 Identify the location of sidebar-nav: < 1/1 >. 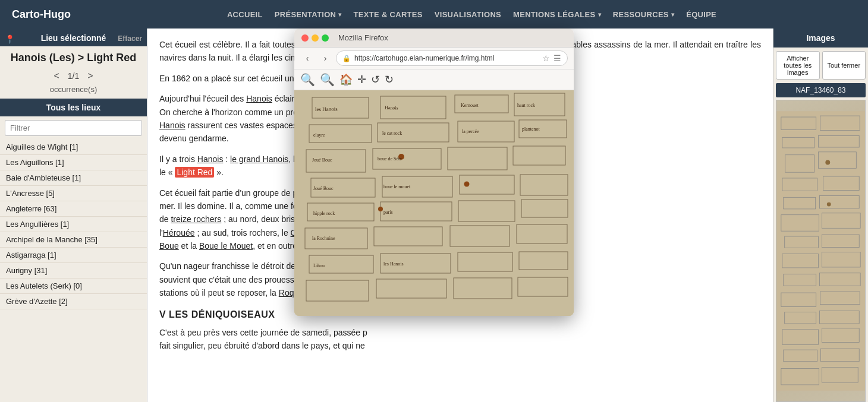
(74, 76).